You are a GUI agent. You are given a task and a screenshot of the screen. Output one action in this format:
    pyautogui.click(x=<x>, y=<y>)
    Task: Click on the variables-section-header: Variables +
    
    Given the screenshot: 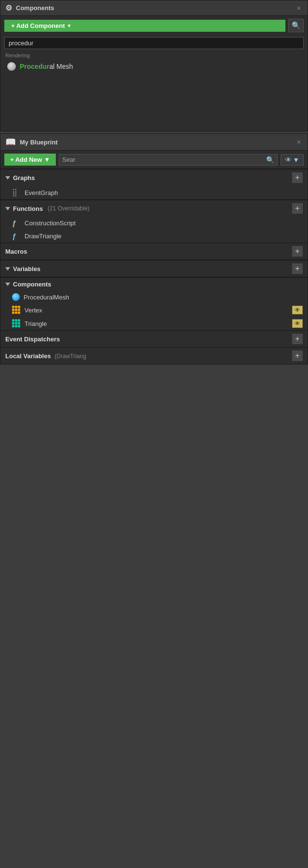 What is the action you would take?
    pyautogui.click(x=154, y=269)
    